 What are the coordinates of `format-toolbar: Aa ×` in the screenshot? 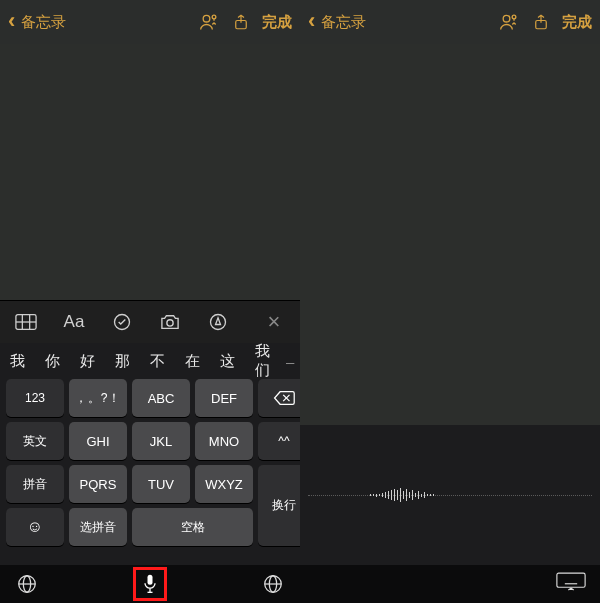 It's located at (150, 322).